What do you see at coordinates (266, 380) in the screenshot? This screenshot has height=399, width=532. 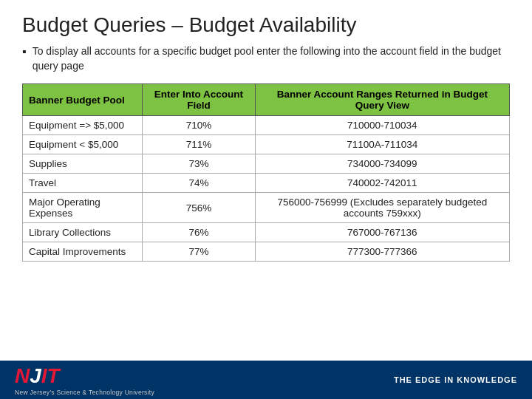 I see `footer: N J I T New Jersey's Science & Technolog…` at bounding box center [266, 380].